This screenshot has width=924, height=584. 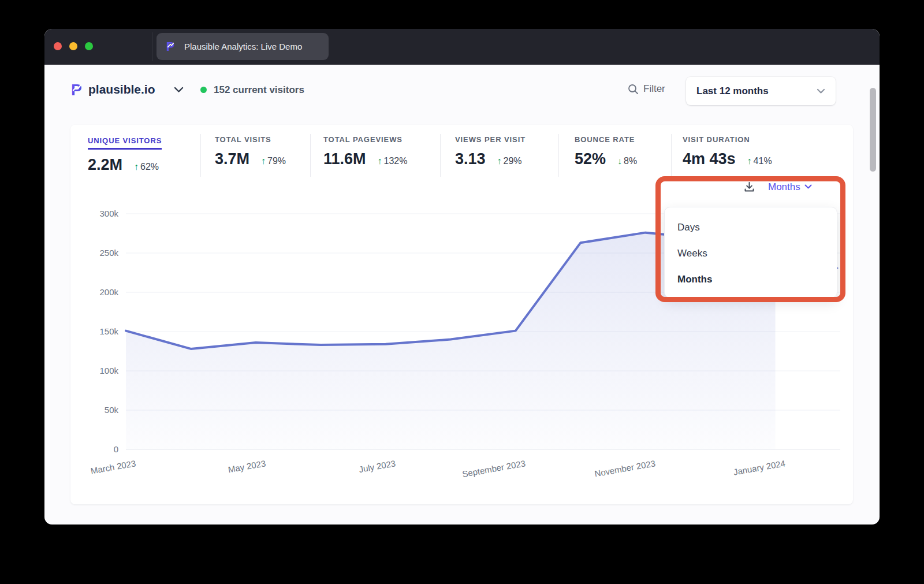 I want to click on date-range-picker: Last 12 months, so click(x=761, y=91).